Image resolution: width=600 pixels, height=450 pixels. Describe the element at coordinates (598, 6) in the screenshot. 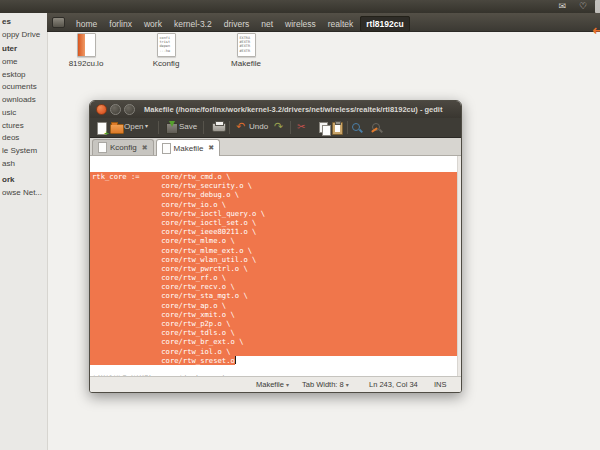

I see `cropped-indicator-icon` at that location.